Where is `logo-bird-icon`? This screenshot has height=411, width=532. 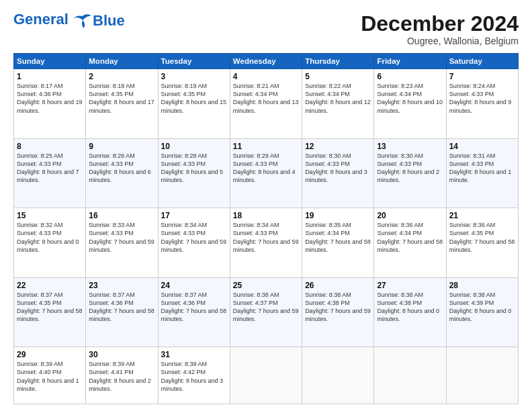 logo-bird-icon is located at coordinates (83, 21).